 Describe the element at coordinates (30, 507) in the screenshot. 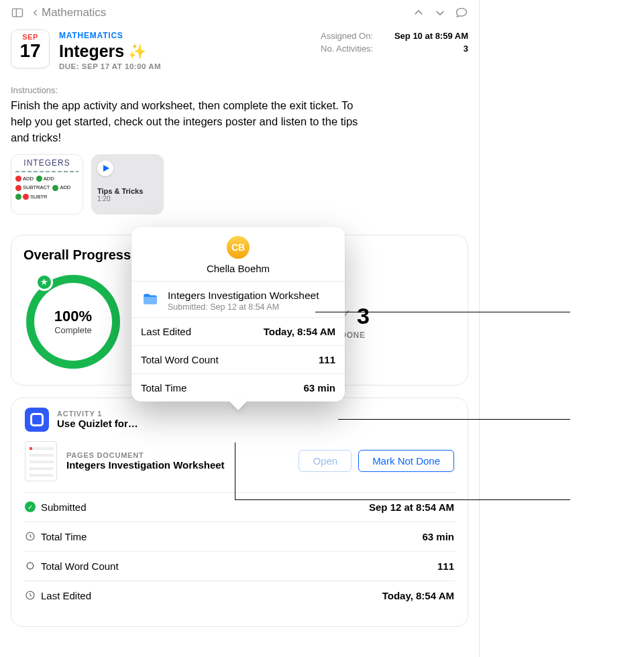

I see `check-circle-icon: ✓` at that location.